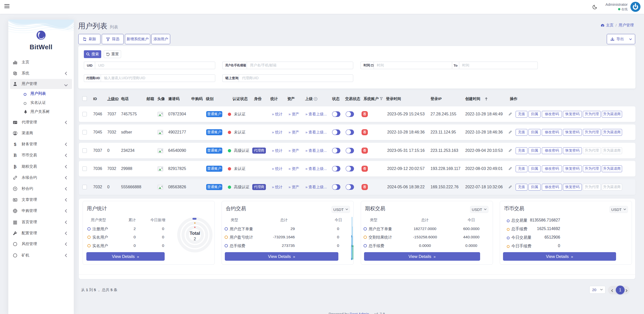  What do you see at coordinates (15, 155) in the screenshot?
I see `svg-text: B` at bounding box center [15, 155].